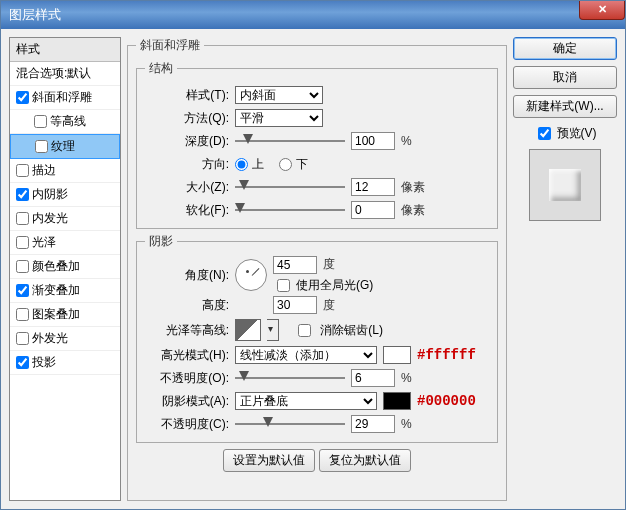  What do you see at coordinates (304, 330) in the screenshot?
I see `antialias-checkbox` at bounding box center [304, 330].